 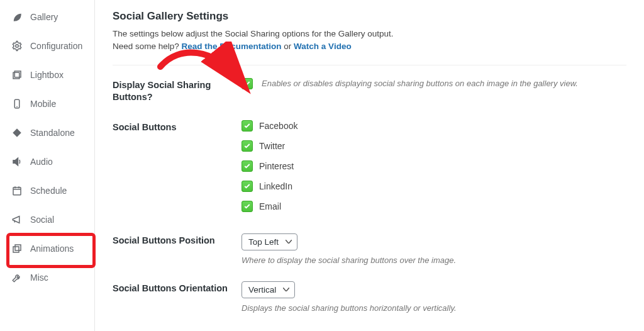 I want to click on checkbox-pinterest, so click(x=247, y=166).